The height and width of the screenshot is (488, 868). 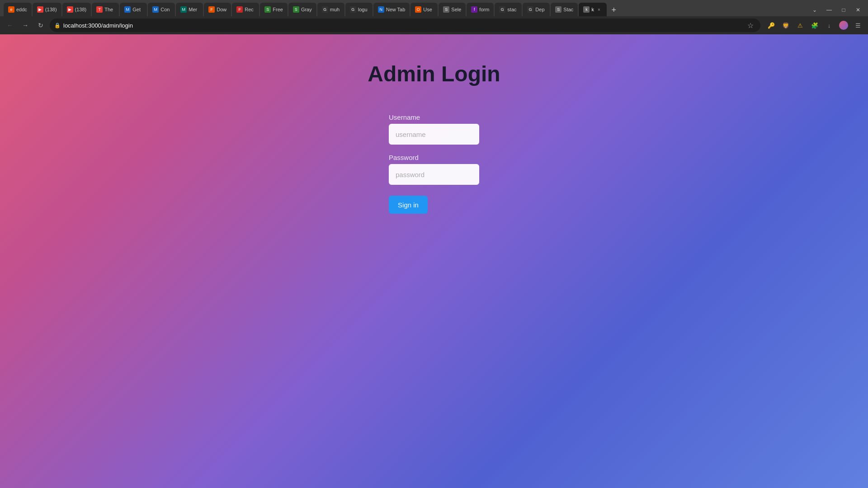 I want to click on tab-label-6: Con, so click(x=165, y=9).